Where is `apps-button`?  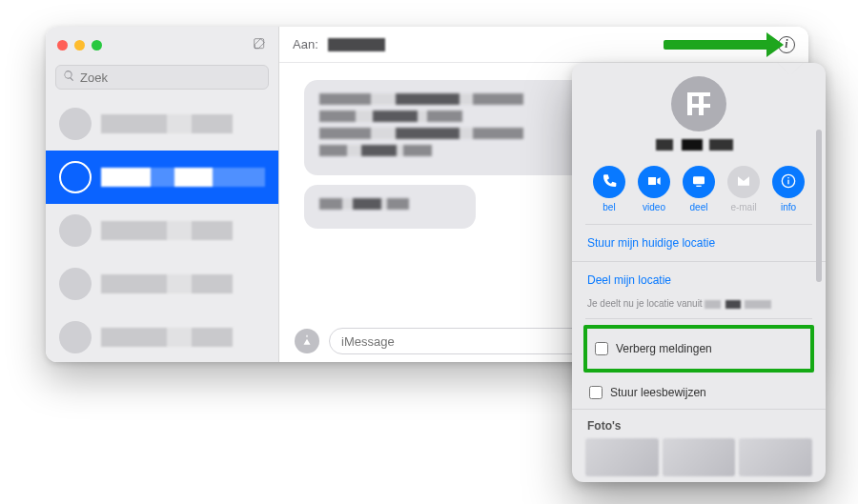
apps-button is located at coordinates (307, 341).